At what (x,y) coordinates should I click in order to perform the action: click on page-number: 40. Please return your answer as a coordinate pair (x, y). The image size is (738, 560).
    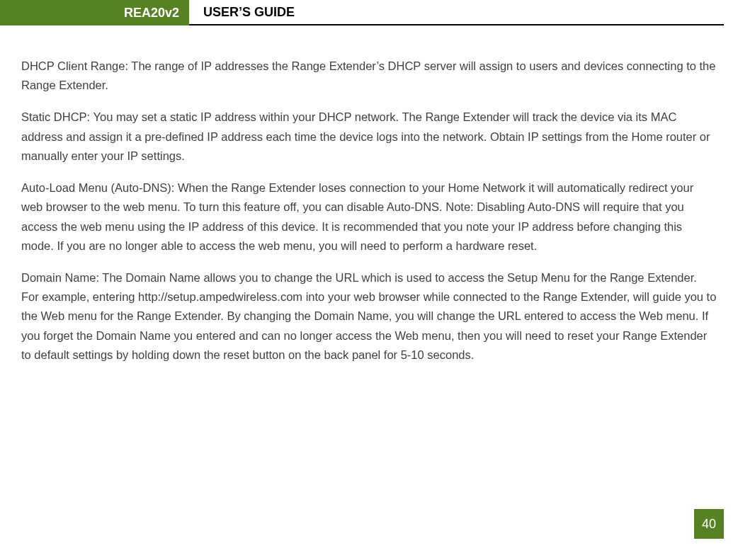
    Looking at the image, I should click on (709, 524).